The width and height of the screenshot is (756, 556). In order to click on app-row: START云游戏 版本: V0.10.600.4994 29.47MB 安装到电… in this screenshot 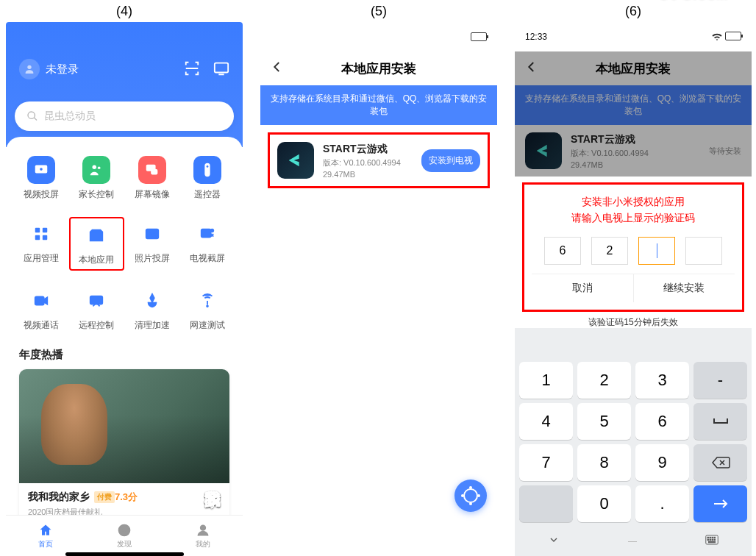, I will do `click(379, 160)`.